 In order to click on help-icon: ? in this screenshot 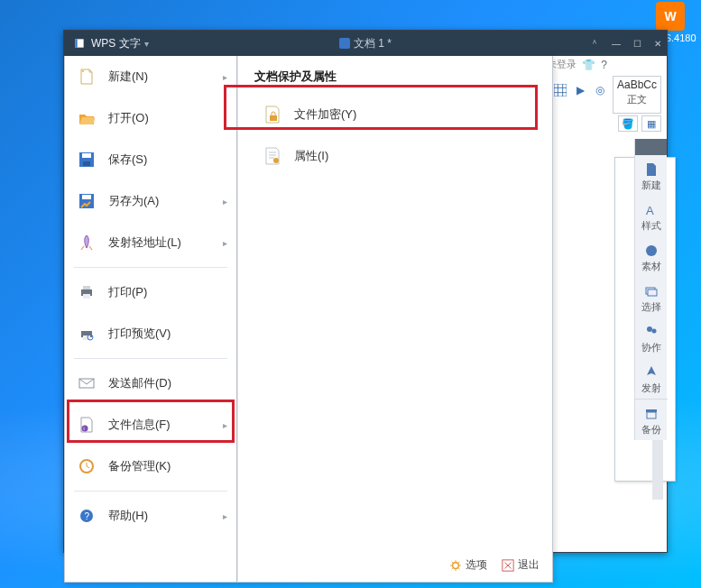, I will do `click(87, 516)`.